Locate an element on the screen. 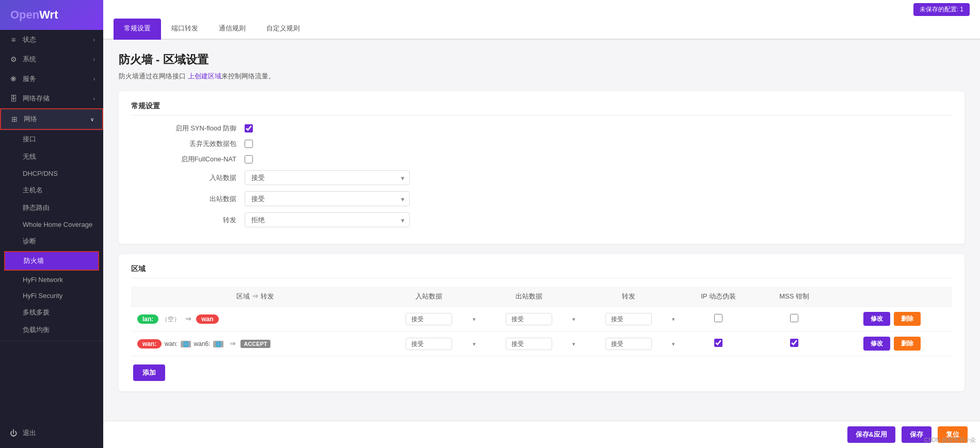 This screenshot has width=980, height=448. col-actions is located at coordinates (891, 297).